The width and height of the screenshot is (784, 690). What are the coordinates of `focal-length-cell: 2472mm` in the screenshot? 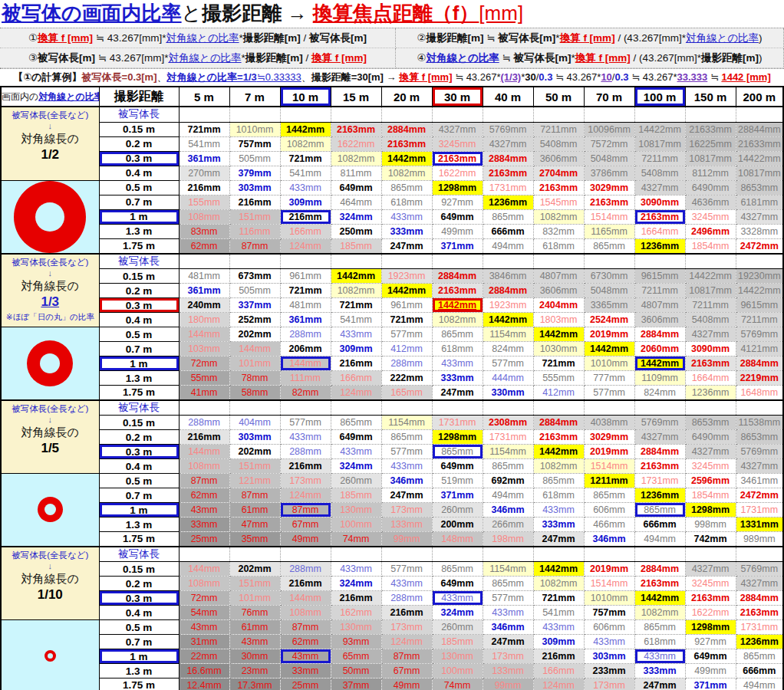 It's located at (759, 245).